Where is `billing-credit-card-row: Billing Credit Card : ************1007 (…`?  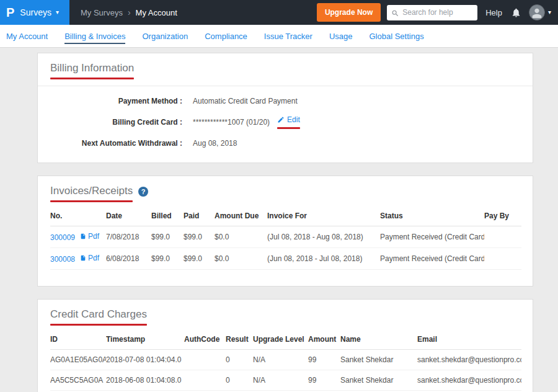
billing-credit-card-row: Billing Credit Card : ************1007 (… is located at coordinates (285, 122).